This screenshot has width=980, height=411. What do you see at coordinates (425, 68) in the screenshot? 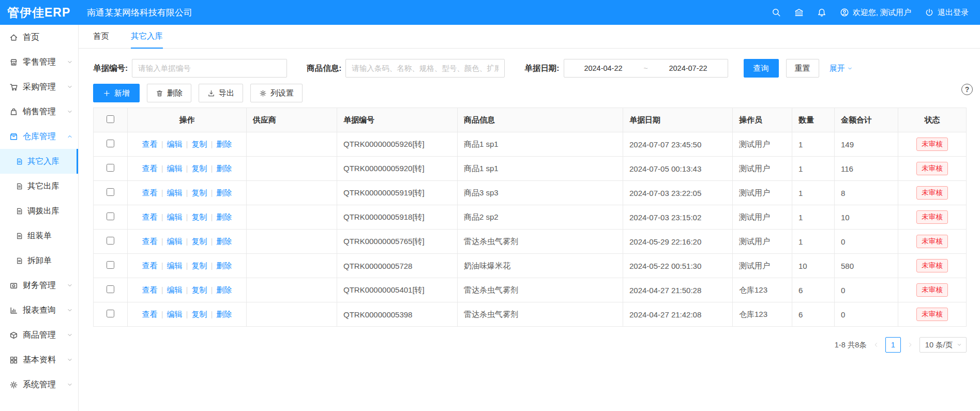
I see `product-info-input` at bounding box center [425, 68].